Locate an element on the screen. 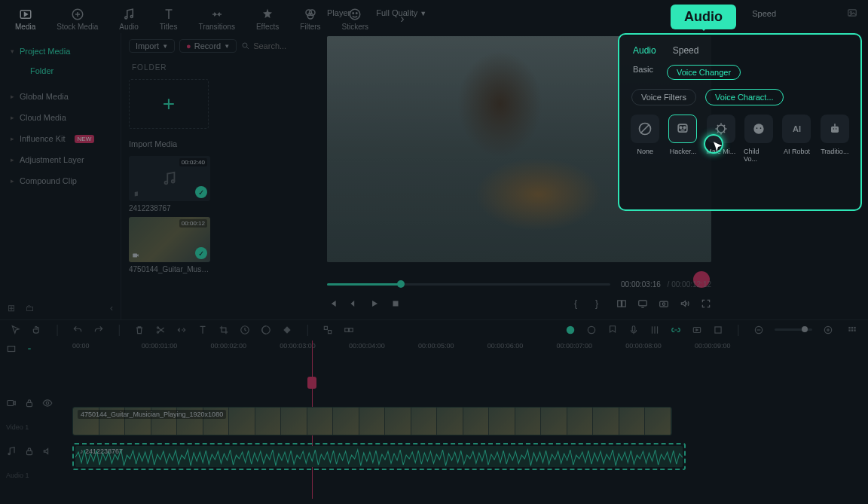 The height and width of the screenshot is (504, 868). voice-label: Traditio... is located at coordinates (835, 151).